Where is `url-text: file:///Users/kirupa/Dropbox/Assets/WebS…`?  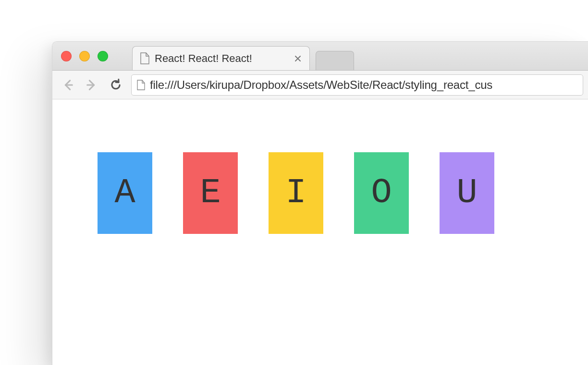 url-text: file:///Users/kirupa/Dropbox/Assets/WebS… is located at coordinates (321, 85).